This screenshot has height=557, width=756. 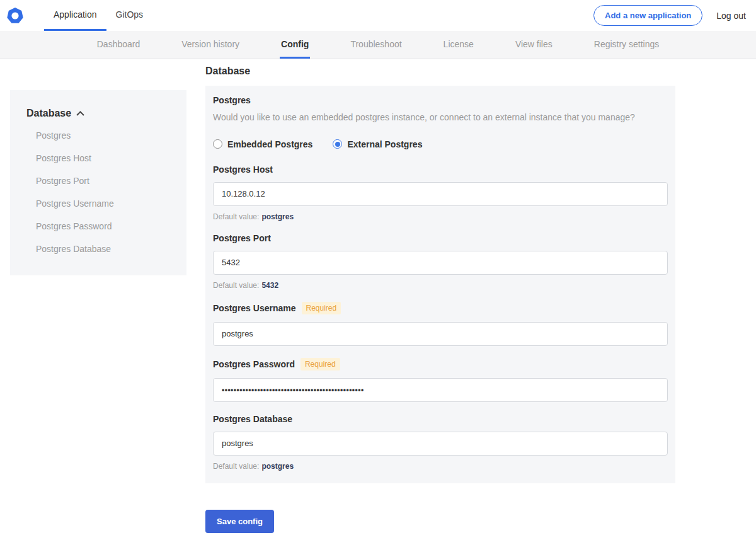 I want to click on tab-gitops: GitOps, so click(x=130, y=15).